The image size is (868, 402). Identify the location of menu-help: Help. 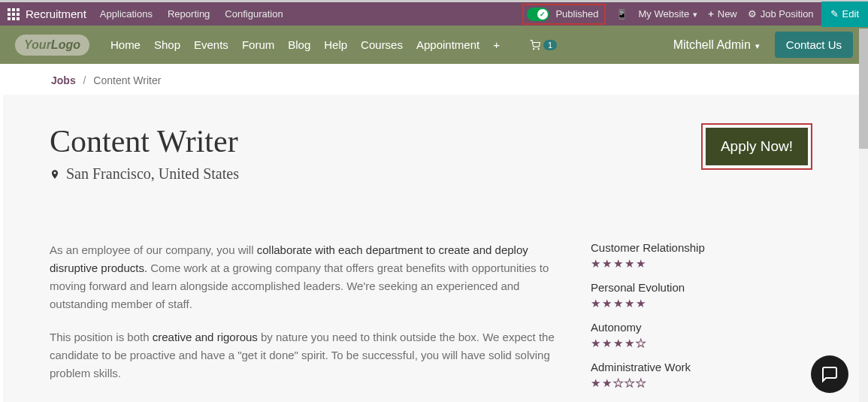
(335, 45).